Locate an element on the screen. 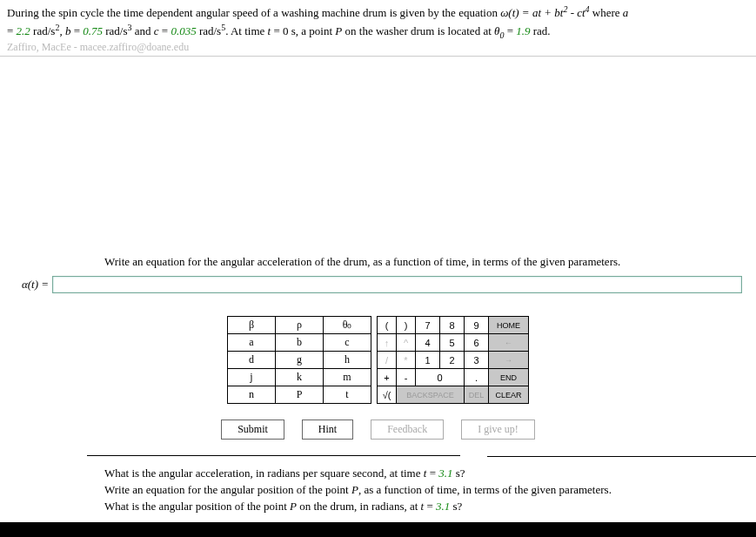 This screenshot has width=756, height=537. key-rparen: ) is located at coordinates (406, 326).